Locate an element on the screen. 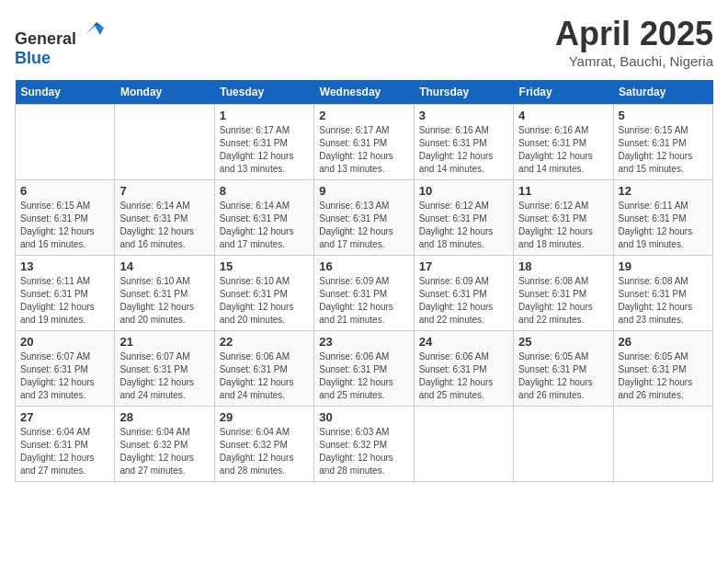 This screenshot has width=728, height=563. day-cell: 2Sunrise: 6:17 AMSunset: 6:31 PMDaylight… is located at coordinates (364, 143).